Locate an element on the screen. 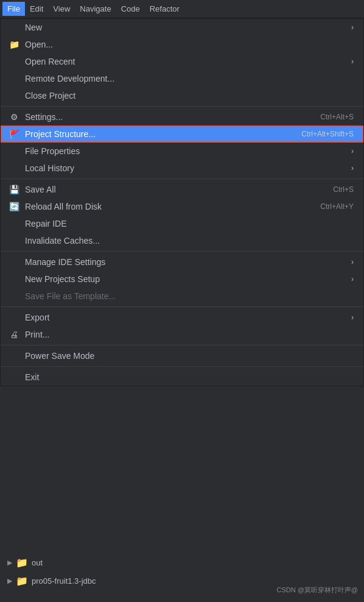 Image resolution: width=364 pixels, height=602 pixels. menu-bar-navigate: Navigate is located at coordinates (95, 9).